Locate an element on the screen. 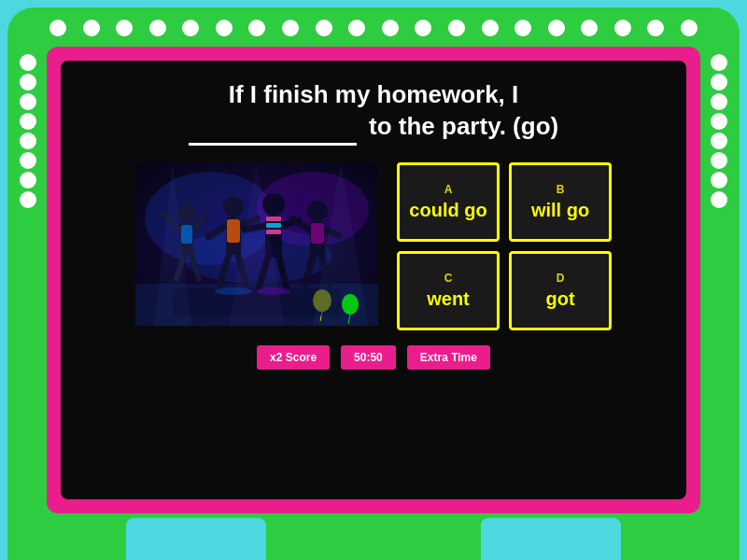 The image size is (747, 560). question-blank is located at coordinates (273, 129).